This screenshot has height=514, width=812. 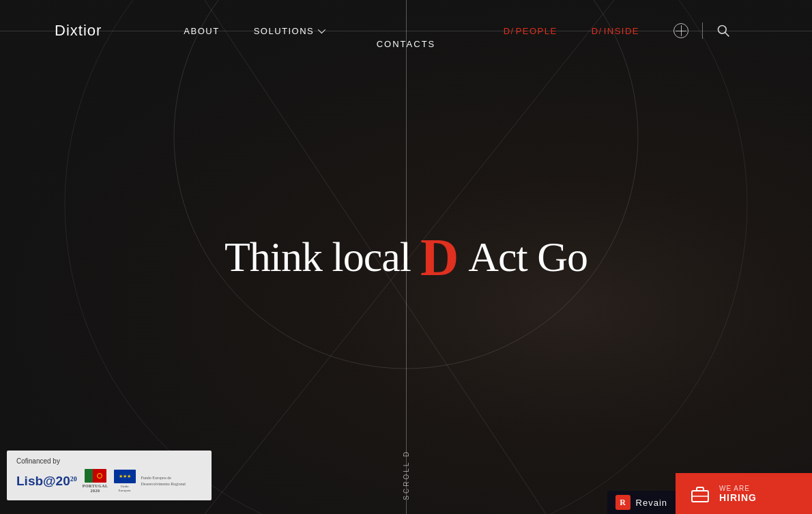 What do you see at coordinates (407, 44) in the screenshot?
I see `nav-contacts-container: CONTACTS` at bounding box center [407, 44].